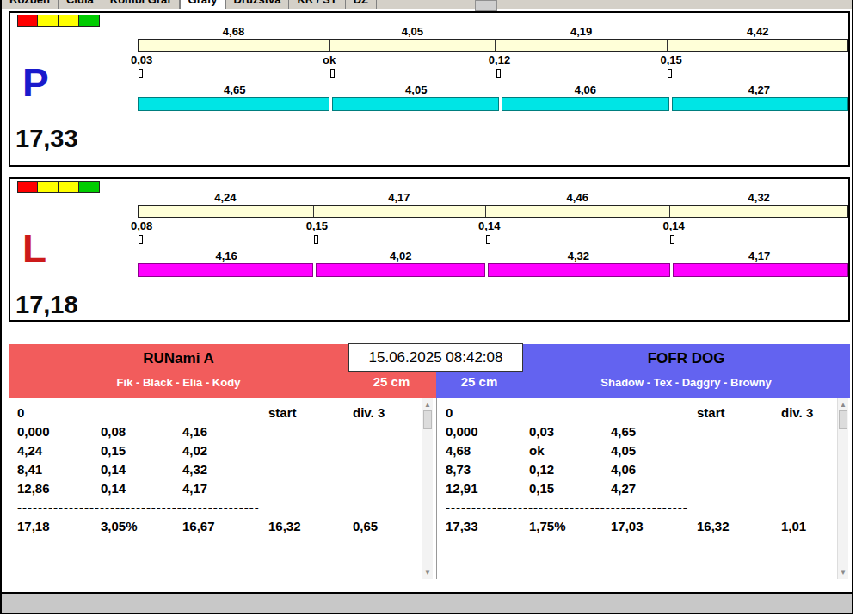 This screenshot has width=856, height=616. Describe the element at coordinates (427, 604) in the screenshot. I see `window-bottom-strip` at that location.